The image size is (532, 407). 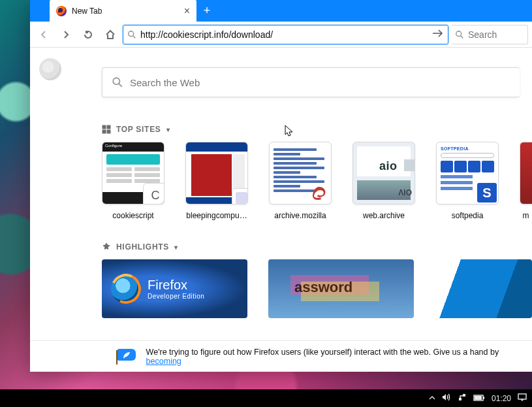 What do you see at coordinates (61, 11) in the screenshot?
I see `firefox-favicon` at bounding box center [61, 11].